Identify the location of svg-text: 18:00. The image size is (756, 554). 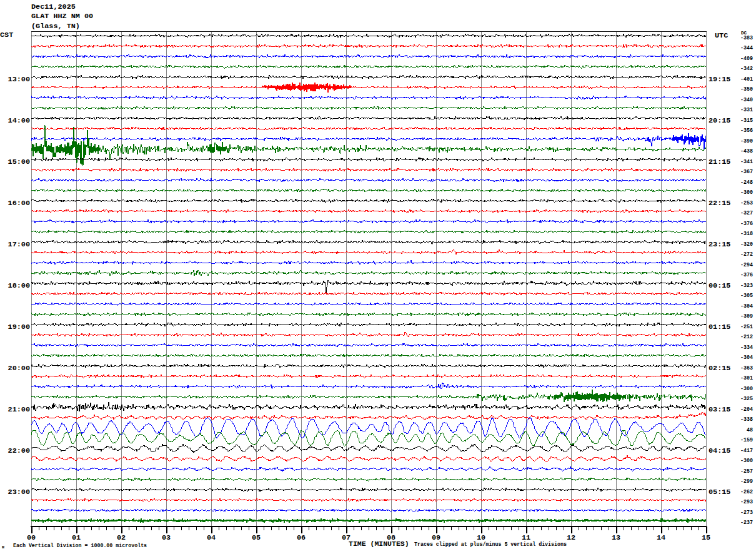
(19, 286).